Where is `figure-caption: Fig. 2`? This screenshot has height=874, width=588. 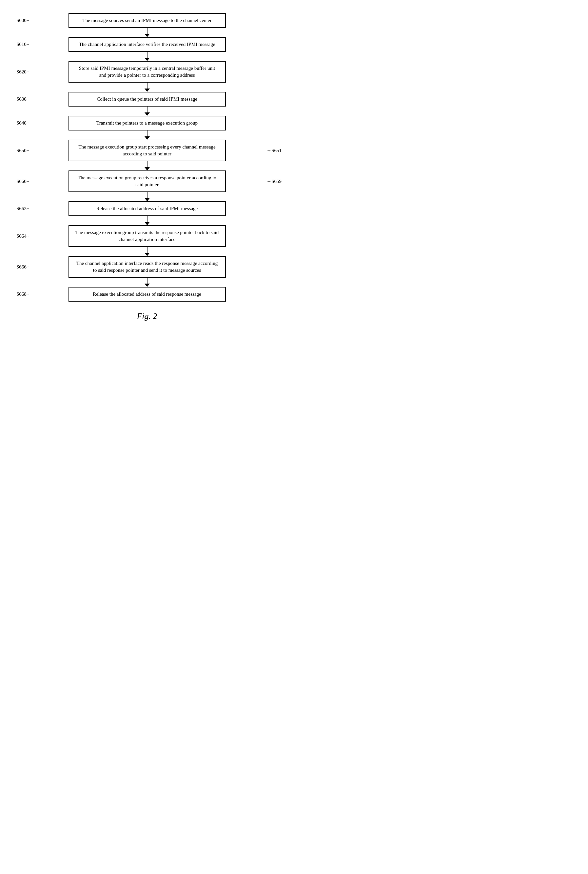 figure-caption: Fig. 2 is located at coordinates (147, 316).